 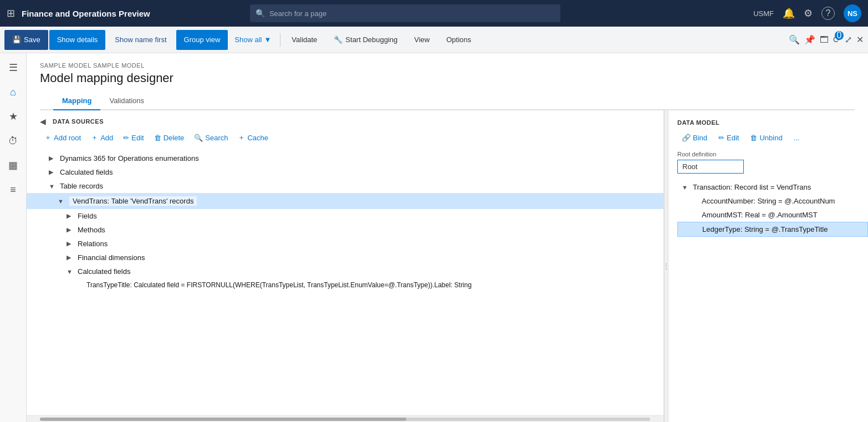 I want to click on tree-label-dyn365: Dynamics 365 for Operations enumerations, so click(x=130, y=159).